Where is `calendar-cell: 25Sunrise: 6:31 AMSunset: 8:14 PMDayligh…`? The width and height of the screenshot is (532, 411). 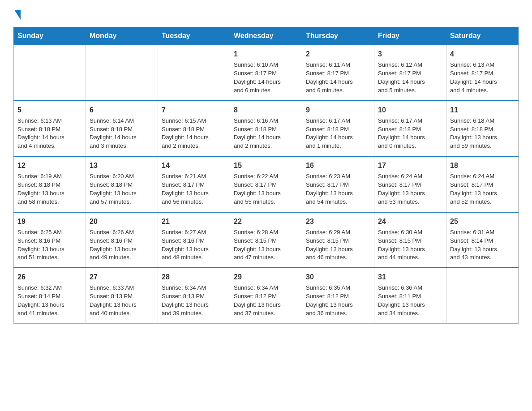 calendar-cell: 25Sunrise: 6:31 AMSunset: 8:14 PMDayligh… is located at coordinates (483, 240).